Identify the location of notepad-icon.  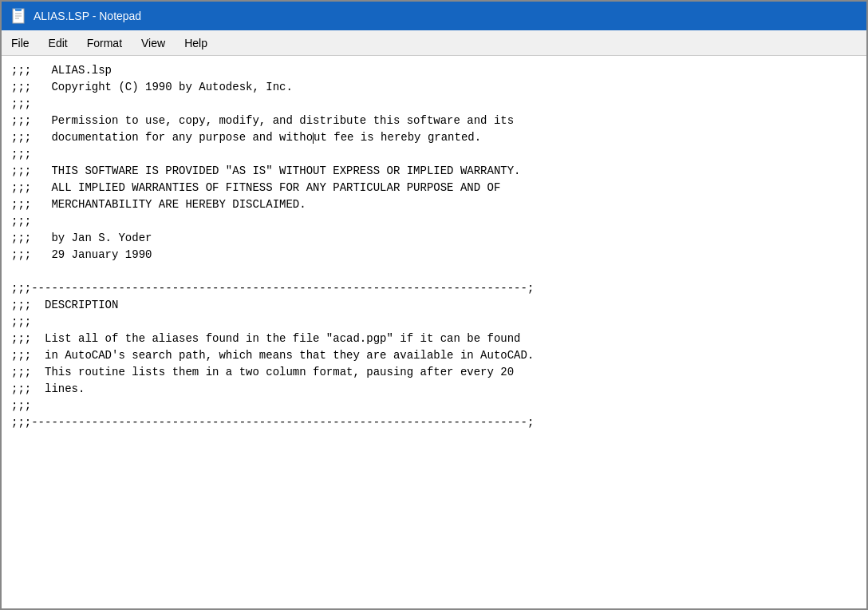
(19, 16).